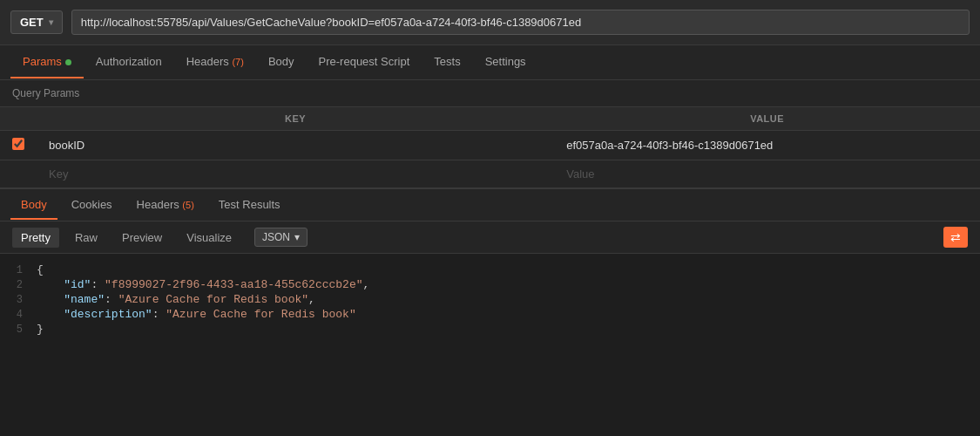 This screenshot has height=436, width=980. I want to click on row-checkbox-cell, so click(18, 146).